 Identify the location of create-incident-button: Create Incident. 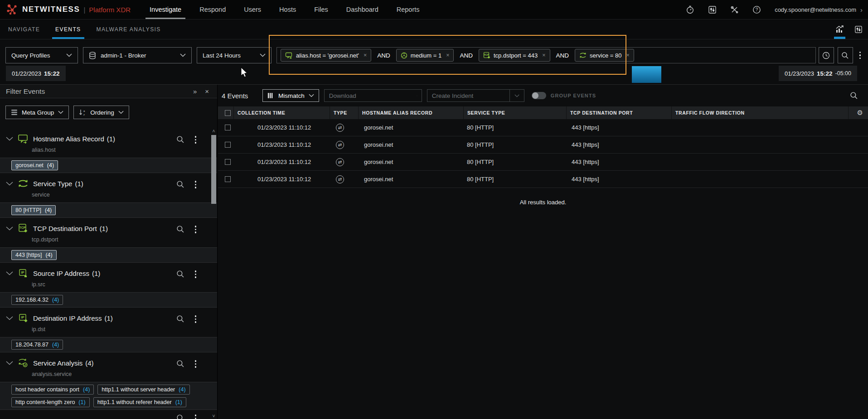
(476, 96).